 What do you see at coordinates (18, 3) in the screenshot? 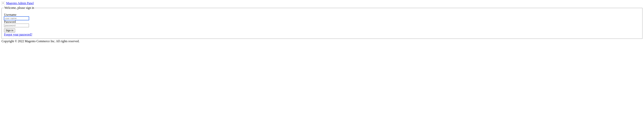
I see `logo-link: Magento Admin Panel` at bounding box center [18, 3].